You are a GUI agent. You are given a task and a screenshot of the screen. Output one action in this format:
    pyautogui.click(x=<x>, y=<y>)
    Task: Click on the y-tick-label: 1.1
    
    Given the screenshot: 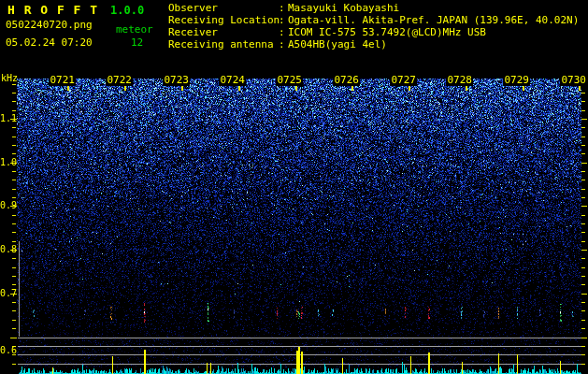 What is the action you would take?
    pyautogui.click(x=7, y=118)
    